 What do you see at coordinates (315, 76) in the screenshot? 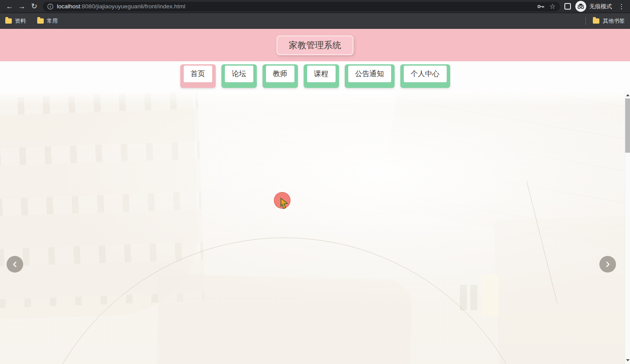
I see `main-navigation: 首页 论坛 教师 课程 公告通知 个人中心` at bounding box center [315, 76].